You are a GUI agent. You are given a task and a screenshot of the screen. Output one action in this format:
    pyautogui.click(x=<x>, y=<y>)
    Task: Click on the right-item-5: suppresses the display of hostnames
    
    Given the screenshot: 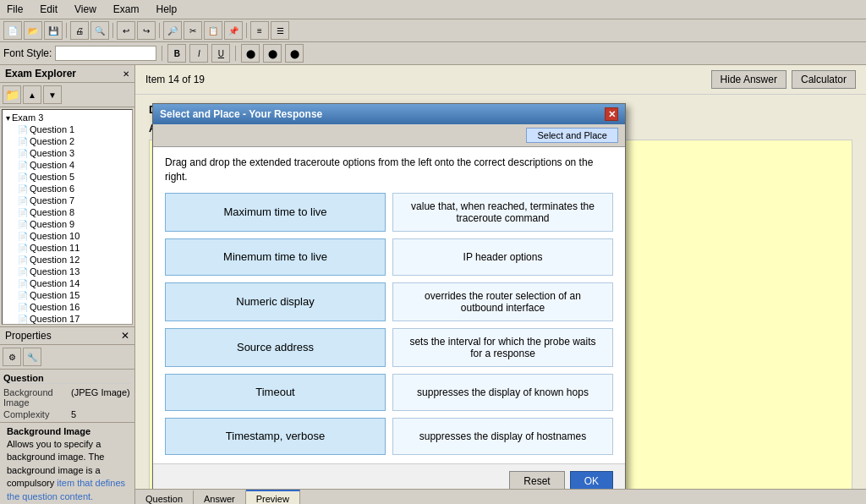 What is the action you would take?
    pyautogui.click(x=502, y=436)
    